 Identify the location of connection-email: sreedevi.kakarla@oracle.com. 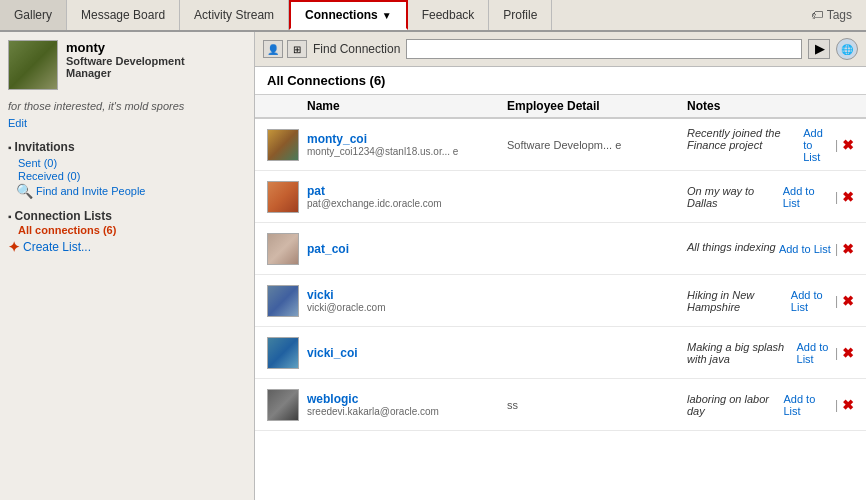
(407, 412).